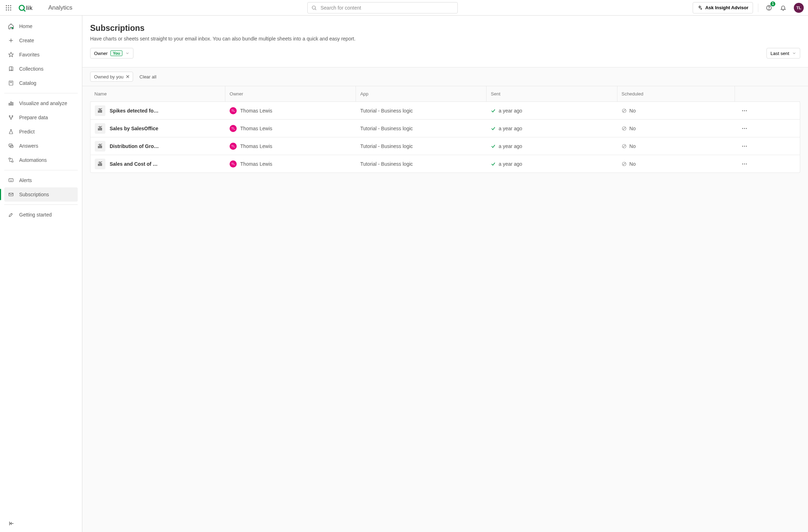 The image size is (808, 532). I want to click on col-header-name: Name, so click(158, 94).